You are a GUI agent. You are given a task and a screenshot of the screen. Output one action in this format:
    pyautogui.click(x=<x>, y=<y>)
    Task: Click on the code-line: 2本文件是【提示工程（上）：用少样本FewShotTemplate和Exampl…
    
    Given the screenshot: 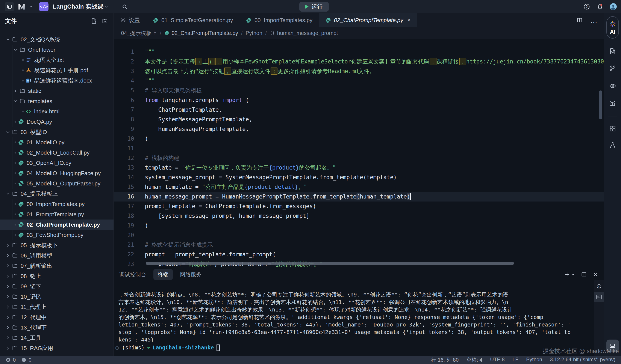 What is the action you would take?
    pyautogui.click(x=359, y=62)
    